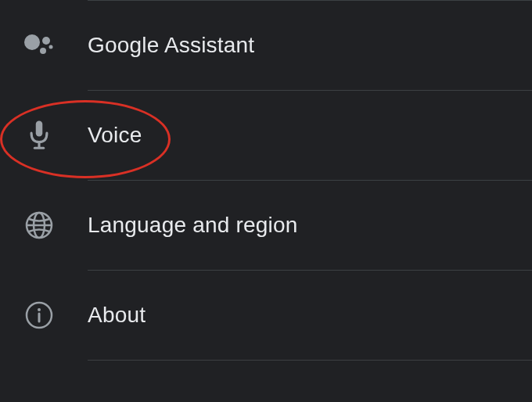 This screenshot has width=532, height=402. I want to click on mic-icon, so click(39, 135).